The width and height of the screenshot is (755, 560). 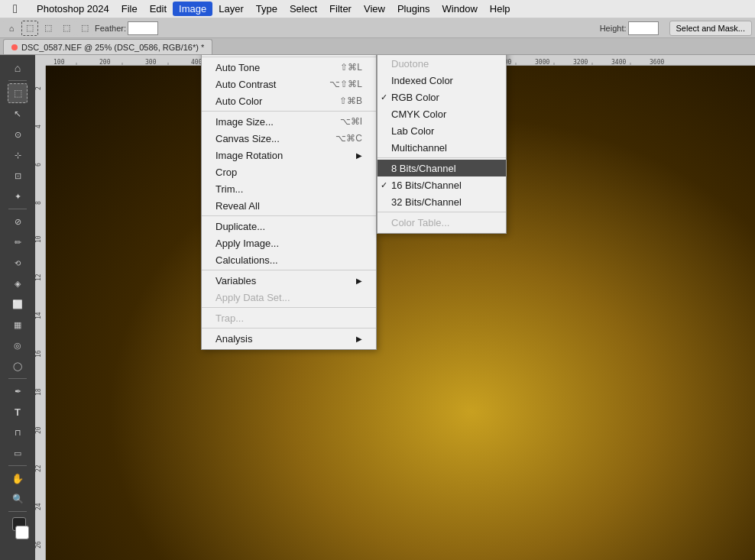 I want to click on menu-file: File, so click(x=130, y=9).